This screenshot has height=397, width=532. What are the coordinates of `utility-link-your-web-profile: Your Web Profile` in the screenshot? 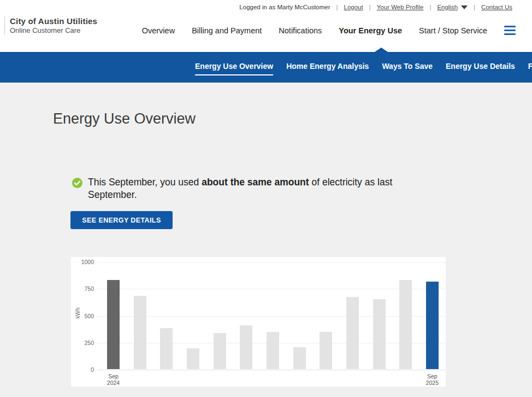 It's located at (400, 7).